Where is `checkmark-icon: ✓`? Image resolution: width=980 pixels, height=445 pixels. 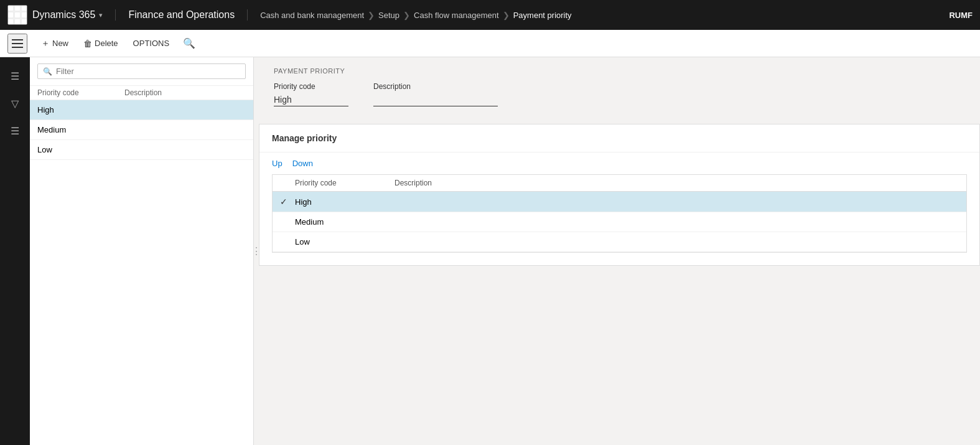
checkmark-icon: ✓ is located at coordinates (287, 202).